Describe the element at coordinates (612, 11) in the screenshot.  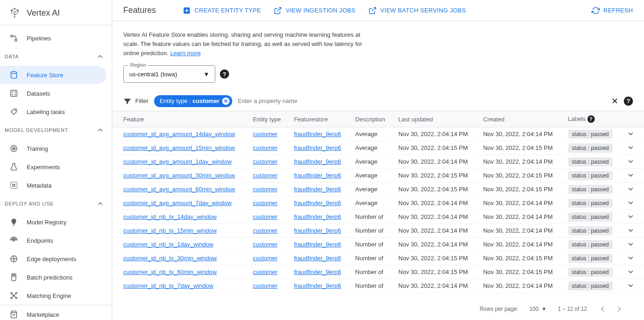
I see `refresh-button: Refresh` at that location.